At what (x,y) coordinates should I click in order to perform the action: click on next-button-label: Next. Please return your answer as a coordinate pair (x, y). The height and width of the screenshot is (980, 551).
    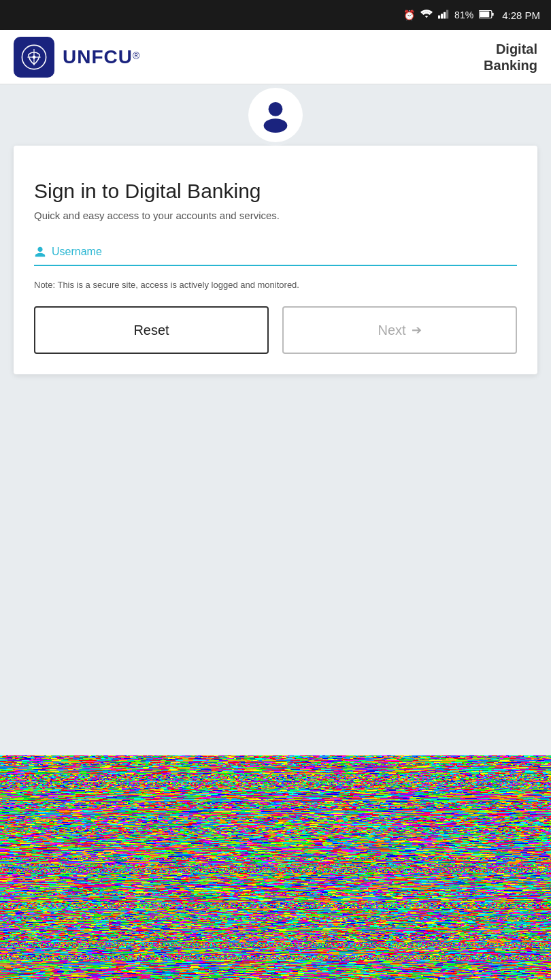
    Looking at the image, I should click on (392, 331).